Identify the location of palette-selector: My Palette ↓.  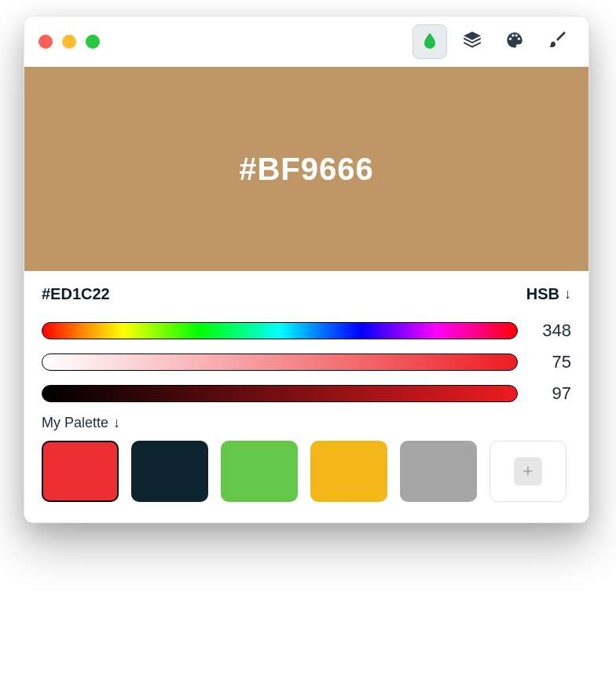
(306, 423).